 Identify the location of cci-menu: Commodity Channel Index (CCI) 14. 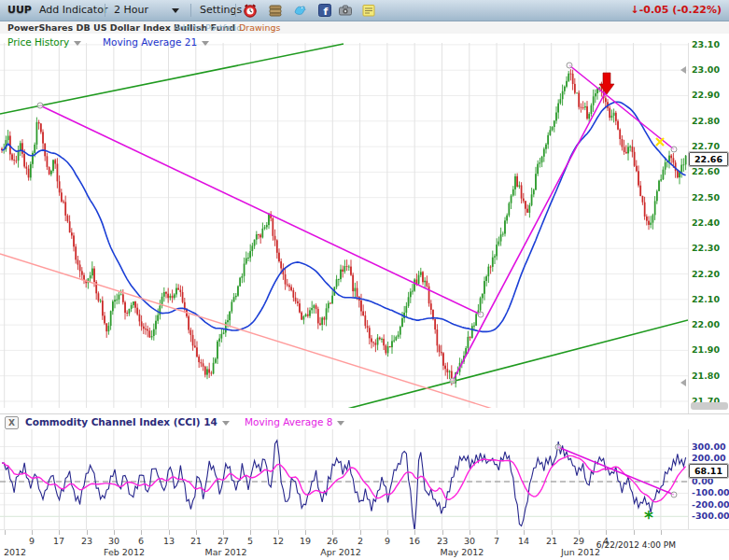
(127, 422).